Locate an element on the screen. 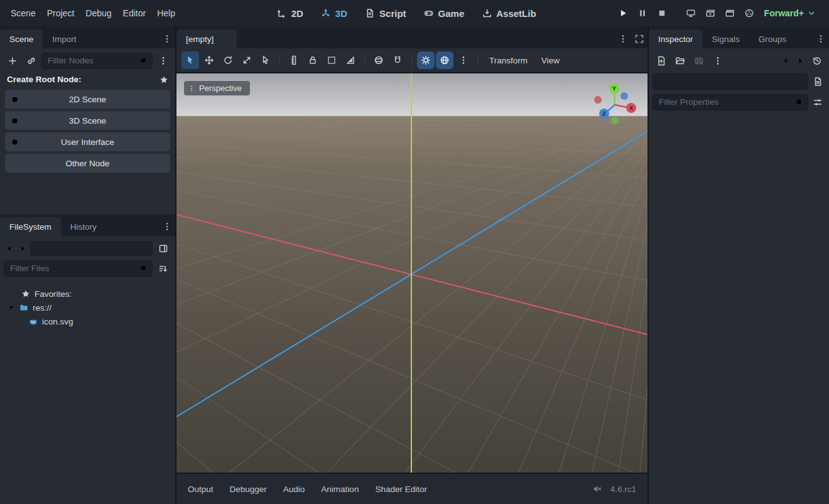 The image size is (829, 504). tree-item-res-root: res:// is located at coordinates (88, 308).